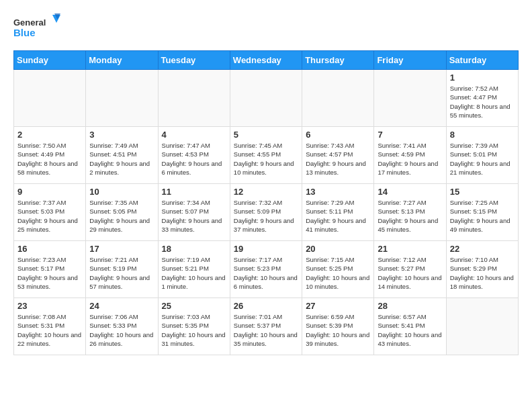  What do you see at coordinates (122, 158) in the screenshot?
I see `day-info: Sunrise: 7:49 AM Sunset: 4:51 PM Dayligh…` at bounding box center [122, 158].